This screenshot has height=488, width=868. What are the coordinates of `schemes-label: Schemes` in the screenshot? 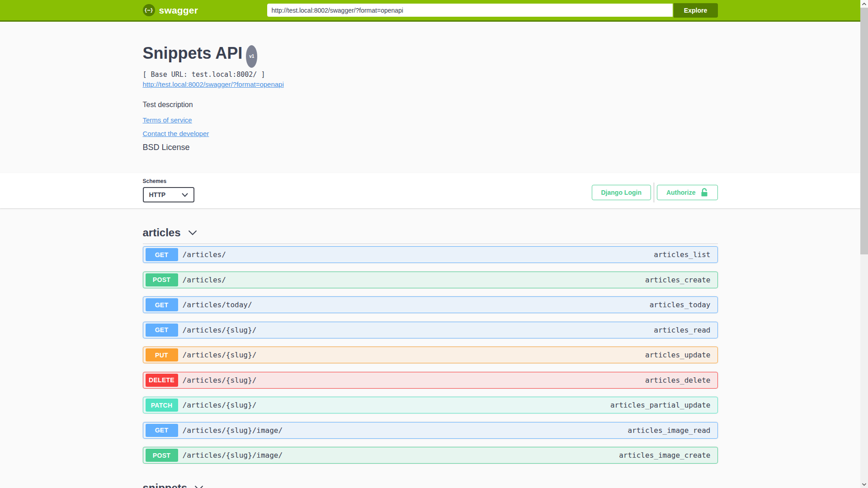 It's located at (169, 181).